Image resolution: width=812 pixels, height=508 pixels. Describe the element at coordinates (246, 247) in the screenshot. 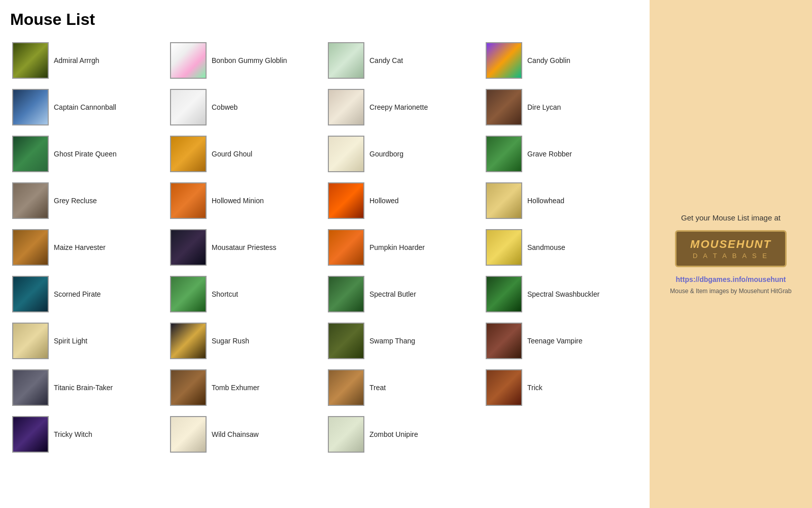

I see `mouse-entry-mousataur: Mousataur Priestess` at that location.